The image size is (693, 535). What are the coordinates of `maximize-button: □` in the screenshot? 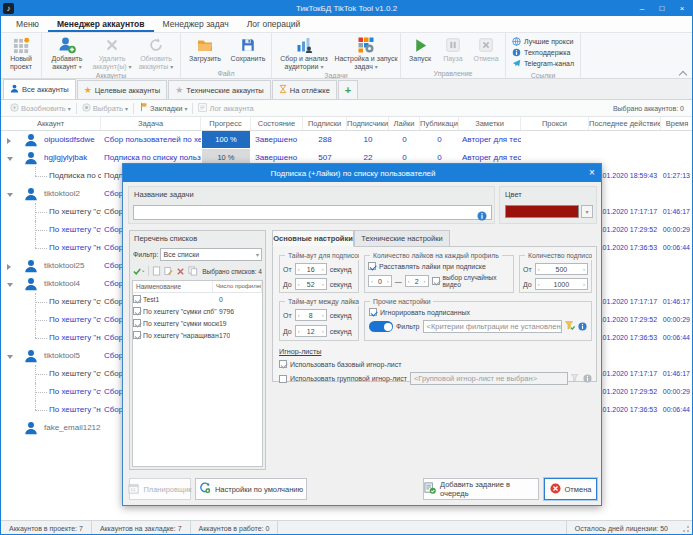 It's located at (662, 8).